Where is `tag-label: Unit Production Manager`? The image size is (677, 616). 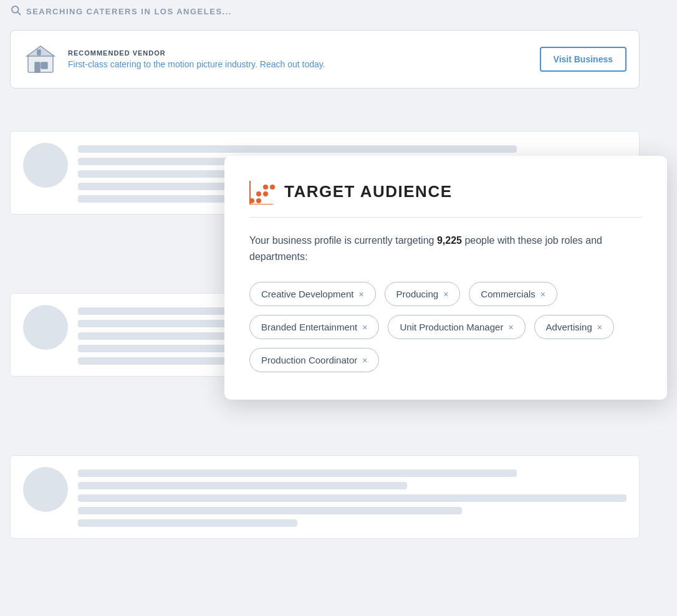 tag-label: Unit Production Manager is located at coordinates (451, 327).